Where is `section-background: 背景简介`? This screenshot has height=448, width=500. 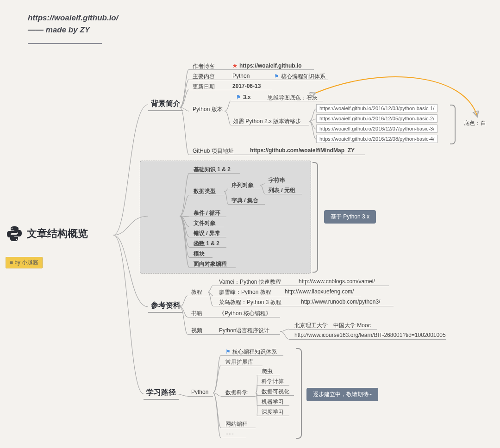
section-background: 背景简介 is located at coordinates (166, 105).